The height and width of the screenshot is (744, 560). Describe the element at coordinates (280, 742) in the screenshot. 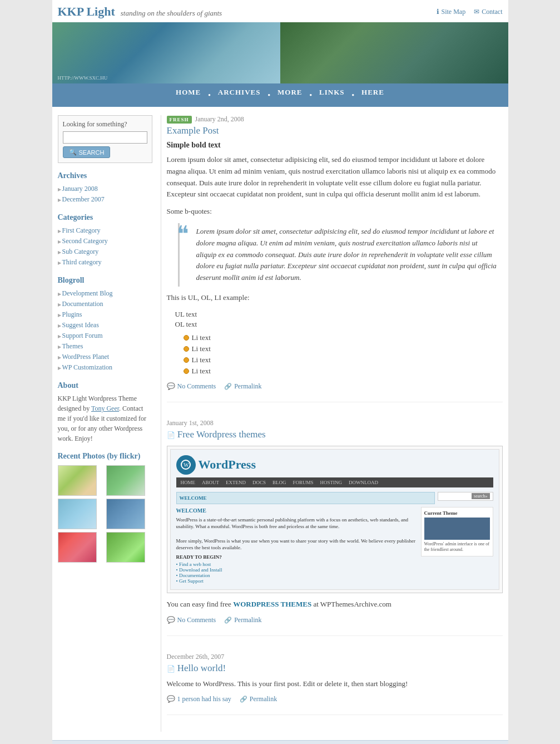

I see `site-footer: Site Design by Tony Geer | wordress temp…` at that location.